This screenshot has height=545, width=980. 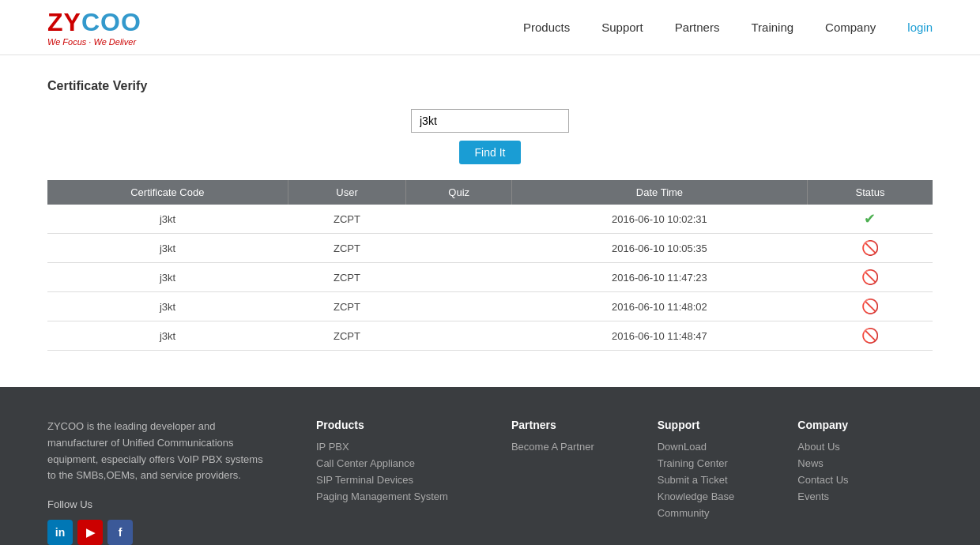 What do you see at coordinates (490, 121) in the screenshot?
I see `search-input` at bounding box center [490, 121].